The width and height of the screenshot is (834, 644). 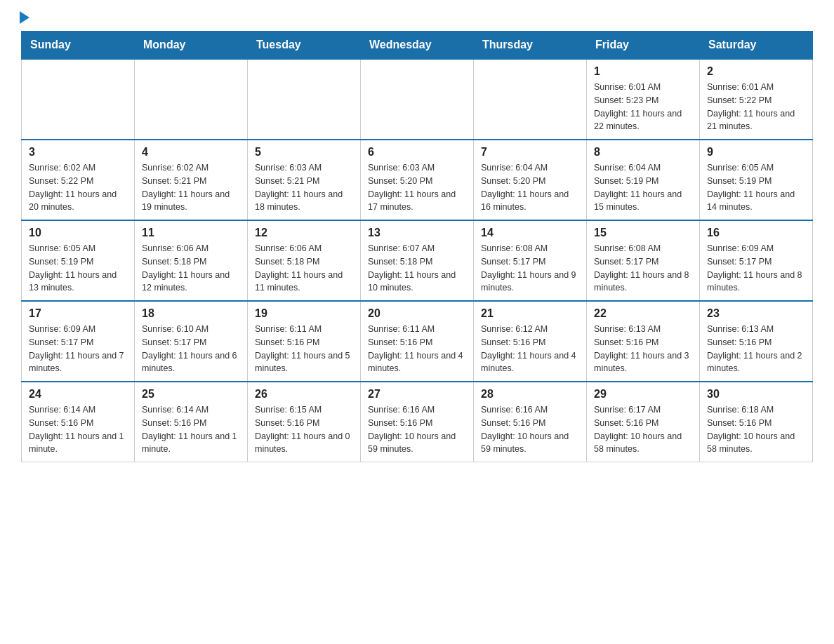 I want to click on calendar-cell: 27Sunrise: 6:16 AMSunset: 5:16 PMDayligh…, so click(x=417, y=422).